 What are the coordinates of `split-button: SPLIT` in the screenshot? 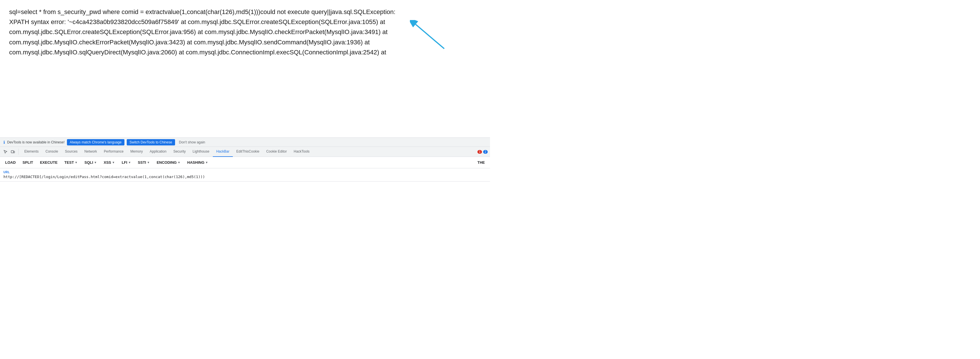 It's located at (28, 163).